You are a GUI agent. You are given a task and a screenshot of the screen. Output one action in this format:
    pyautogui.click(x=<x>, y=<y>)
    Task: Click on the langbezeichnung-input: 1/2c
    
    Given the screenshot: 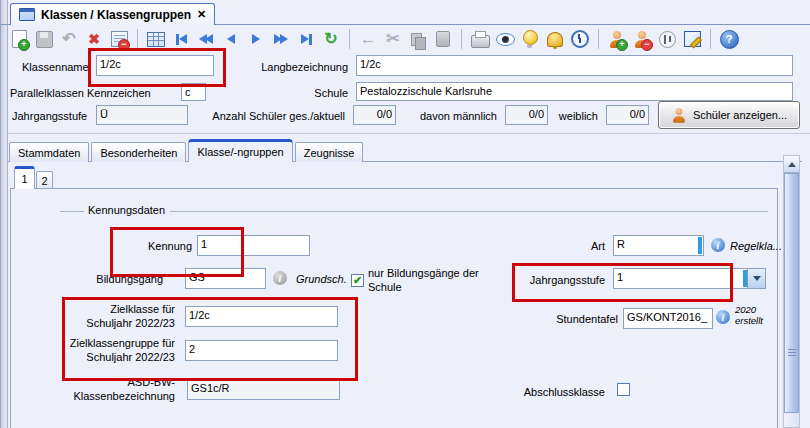 What is the action you would take?
    pyautogui.click(x=574, y=66)
    